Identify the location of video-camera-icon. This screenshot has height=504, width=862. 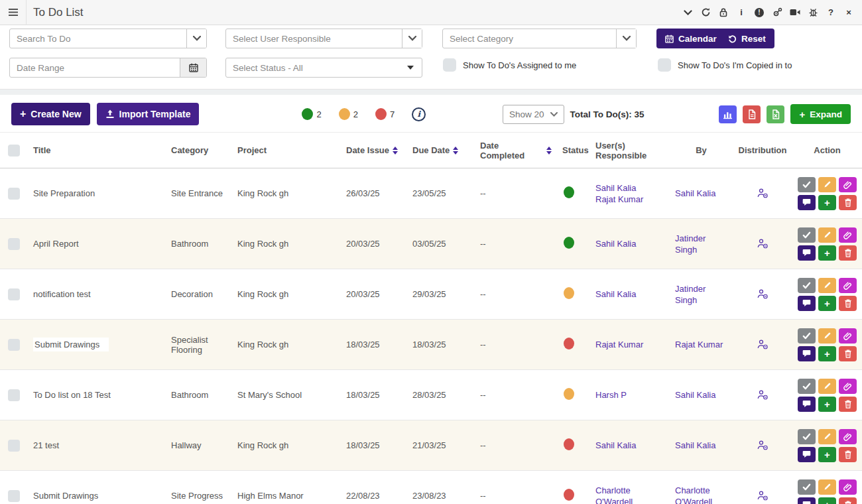
(795, 13).